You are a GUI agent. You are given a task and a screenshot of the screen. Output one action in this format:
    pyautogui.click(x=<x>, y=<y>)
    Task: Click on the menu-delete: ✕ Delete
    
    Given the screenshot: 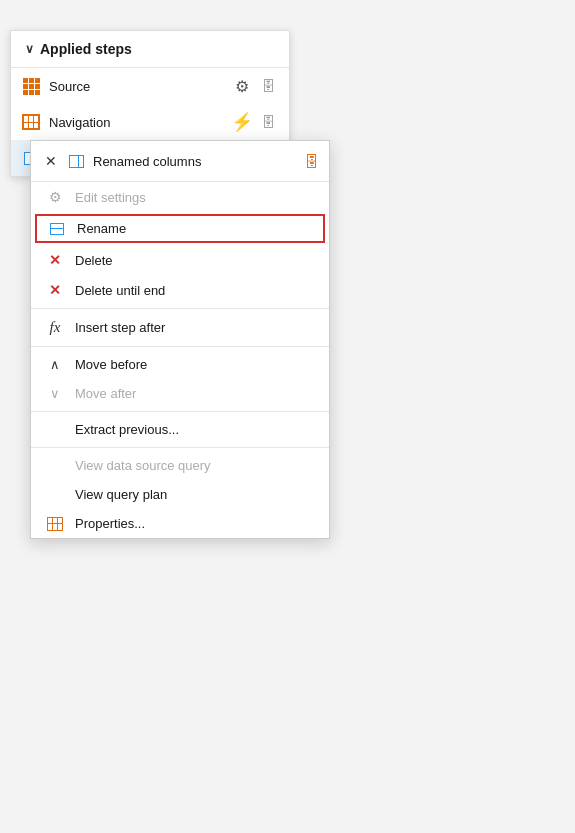 What is the action you would take?
    pyautogui.click(x=180, y=260)
    